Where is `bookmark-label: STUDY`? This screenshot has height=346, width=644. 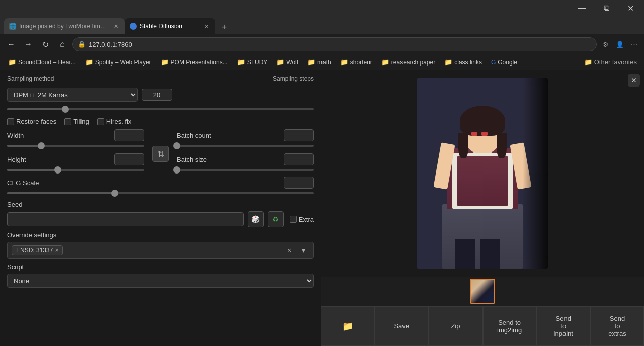
bookmark-label: STUDY is located at coordinates (258, 62).